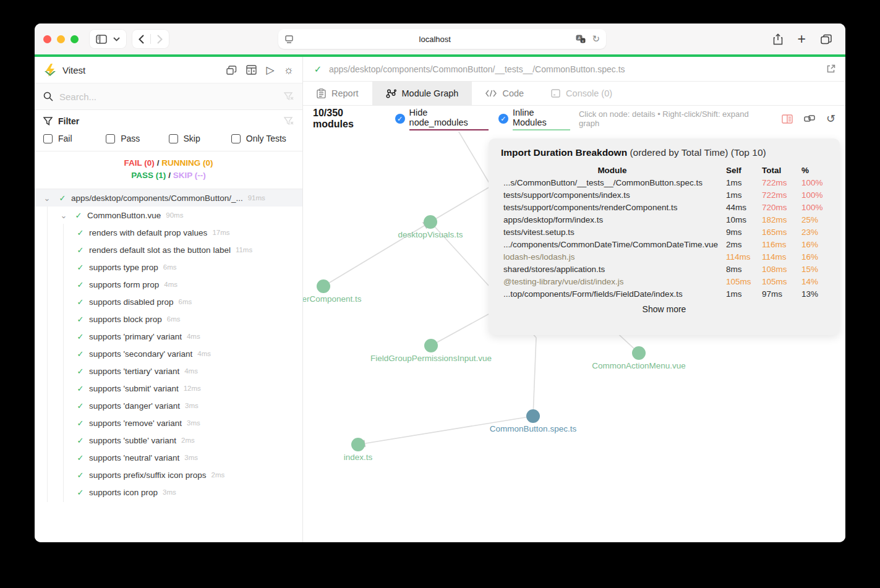  Describe the element at coordinates (108, 39) in the screenshot. I see `sidebar-toggle-group` at that location.